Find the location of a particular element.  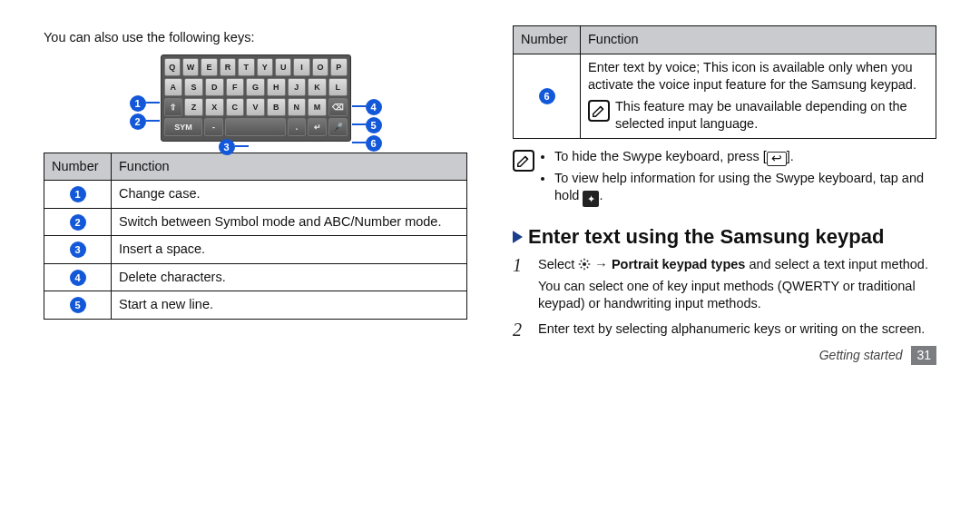

row-num: 4 is located at coordinates (78, 278).